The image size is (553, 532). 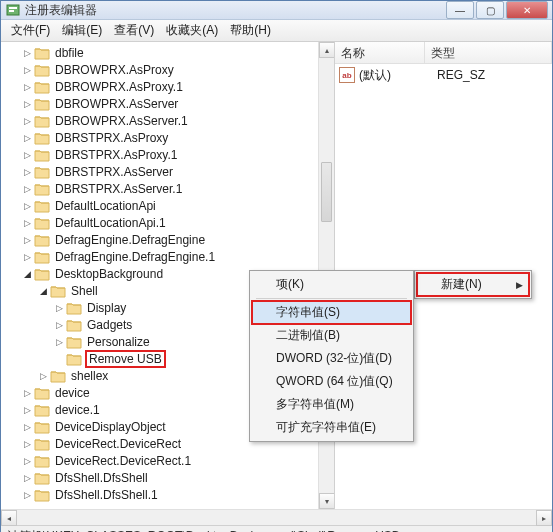 I want to click on tree-item: DBRSTPRX.AsProxy, so click(x=170, y=138).